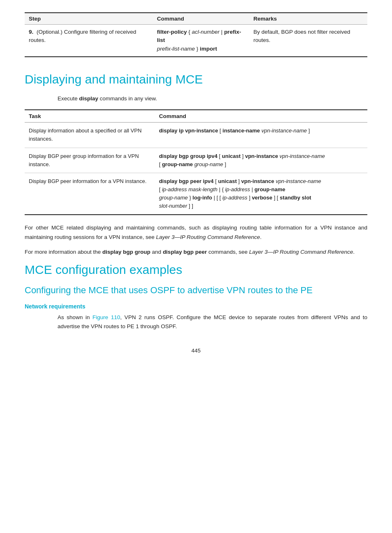  Describe the element at coordinates (196, 160) in the screenshot. I see `table-row: Display BGP peer group information for a…` at that location.